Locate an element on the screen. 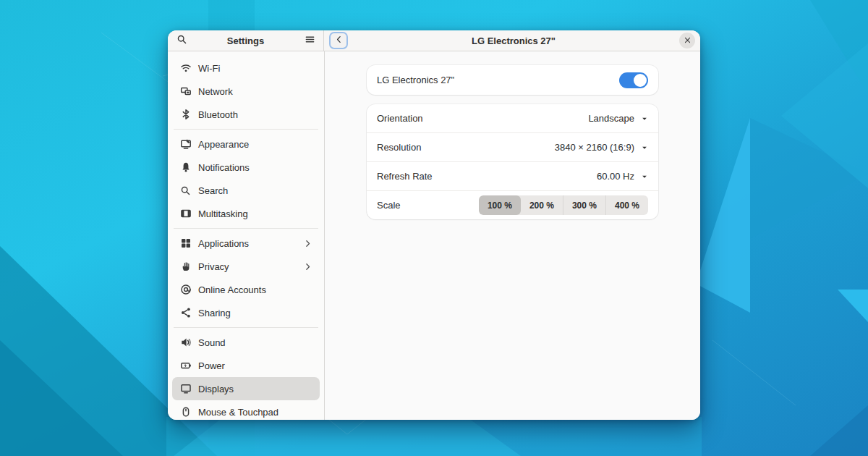 The image size is (868, 456). resolution-row: Resolution3840 × 2160 (16:9) is located at coordinates (512, 148).